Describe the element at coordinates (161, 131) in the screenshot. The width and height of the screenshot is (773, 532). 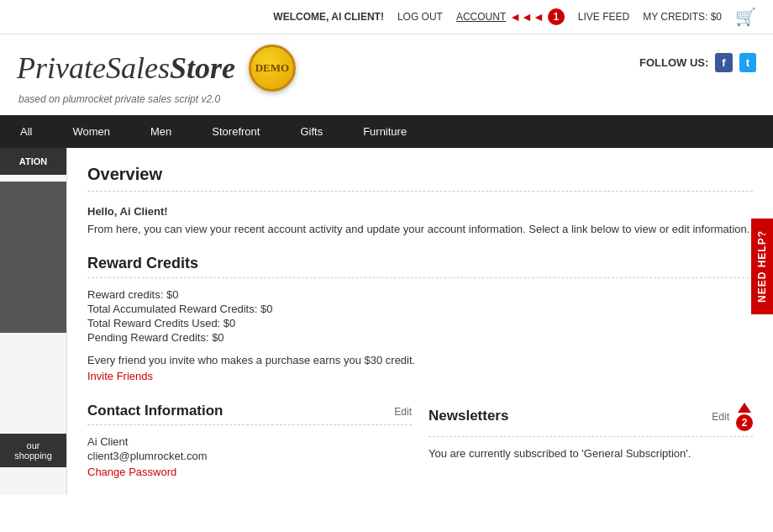
I see `nav-men: Men` at that location.